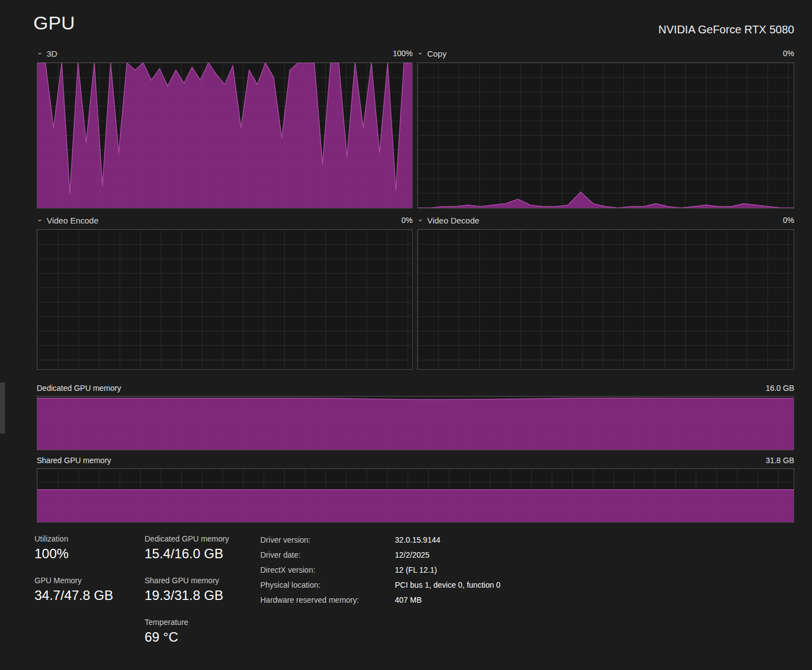 The height and width of the screenshot is (670, 812). What do you see at coordinates (201, 554) in the screenshot?
I see `stat-value: 15.4/16.0 GB` at bounding box center [201, 554].